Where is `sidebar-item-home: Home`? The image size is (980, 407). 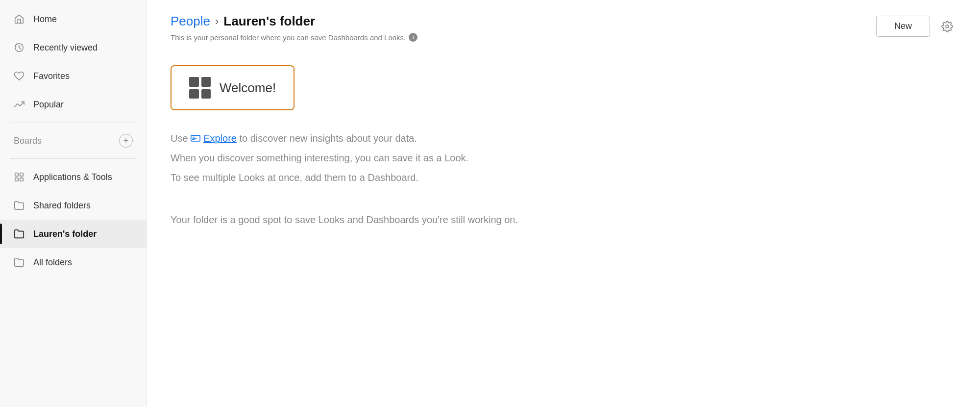
sidebar-item-home: Home is located at coordinates (74, 19).